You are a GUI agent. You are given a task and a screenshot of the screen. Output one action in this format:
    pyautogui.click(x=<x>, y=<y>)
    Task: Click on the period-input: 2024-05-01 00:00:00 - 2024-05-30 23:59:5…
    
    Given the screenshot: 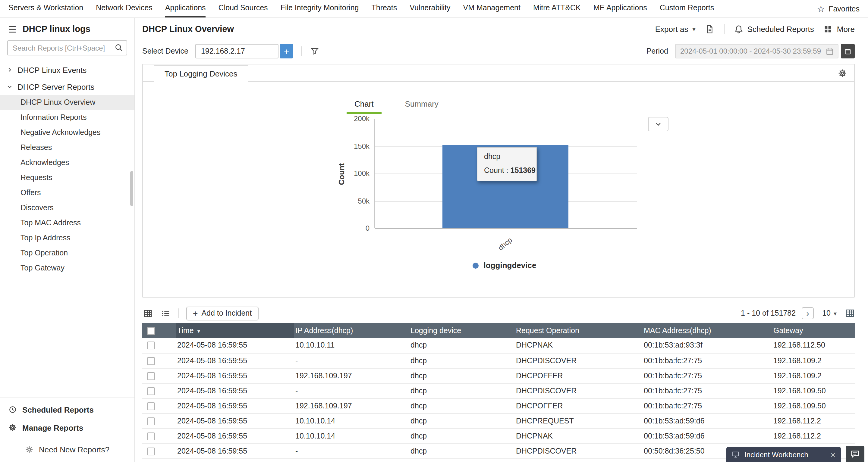 What is the action you would take?
    pyautogui.click(x=757, y=51)
    